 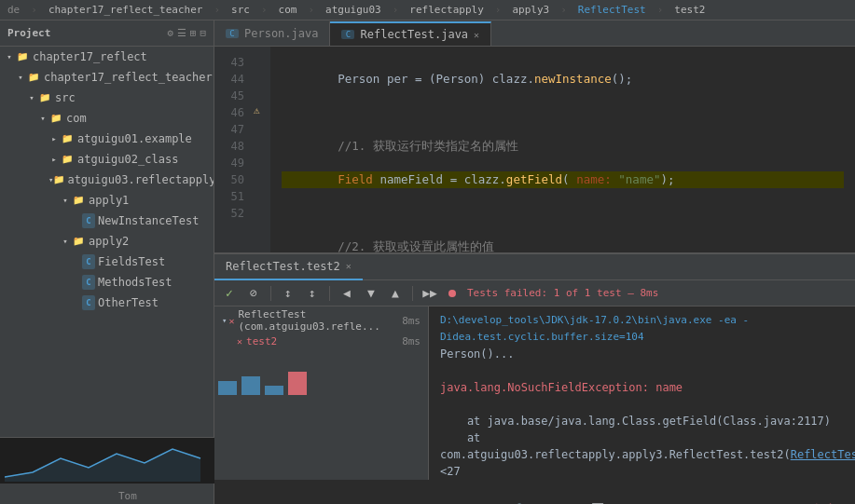 I want to click on next-btn: ▼, so click(x=371, y=293).